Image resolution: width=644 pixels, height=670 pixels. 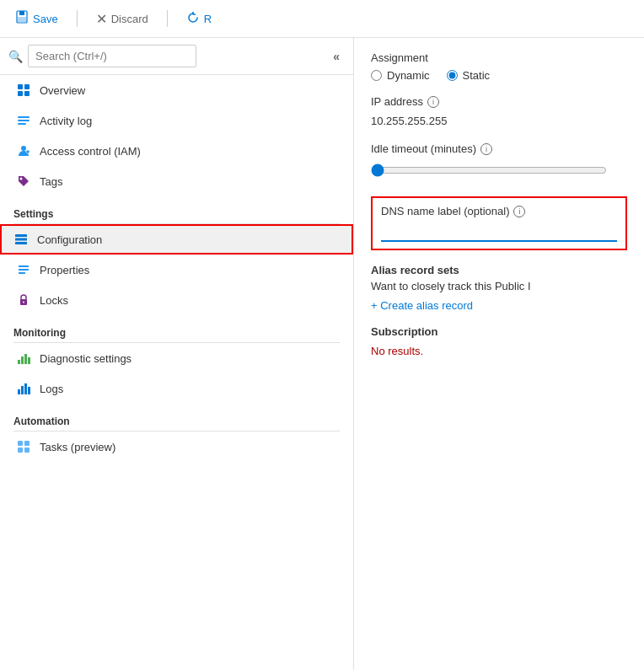 I want to click on search-input, so click(x=112, y=56).